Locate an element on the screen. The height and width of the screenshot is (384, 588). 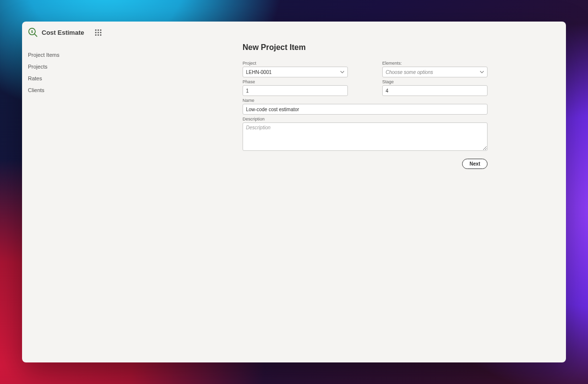
description-field is located at coordinates (365, 137).